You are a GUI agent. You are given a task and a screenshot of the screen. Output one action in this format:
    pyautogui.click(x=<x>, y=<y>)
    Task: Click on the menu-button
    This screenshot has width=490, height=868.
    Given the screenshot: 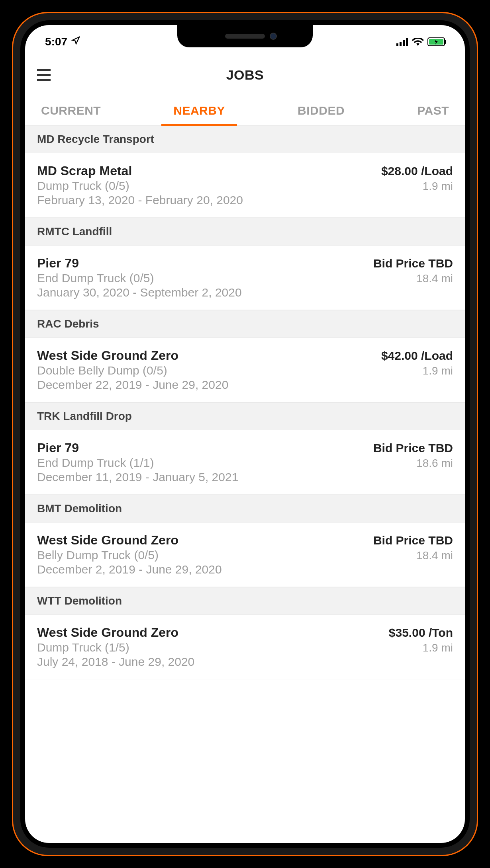 What is the action you would take?
    pyautogui.click(x=45, y=75)
    